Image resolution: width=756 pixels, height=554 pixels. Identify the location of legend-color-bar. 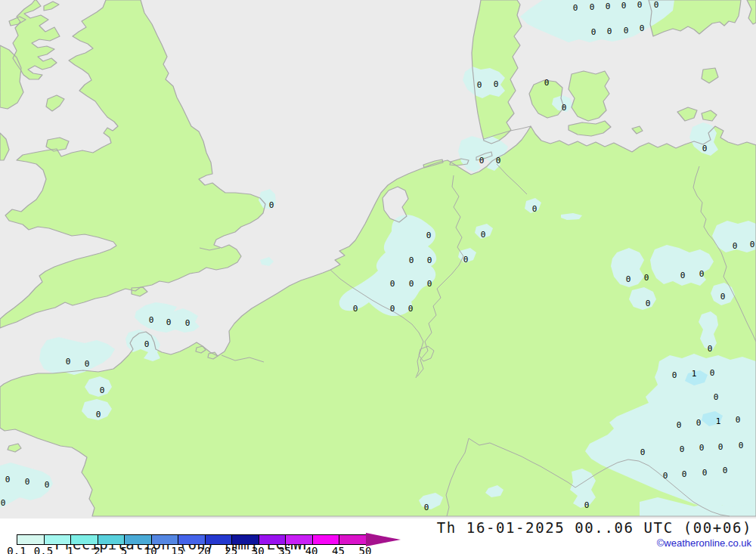
(192, 540).